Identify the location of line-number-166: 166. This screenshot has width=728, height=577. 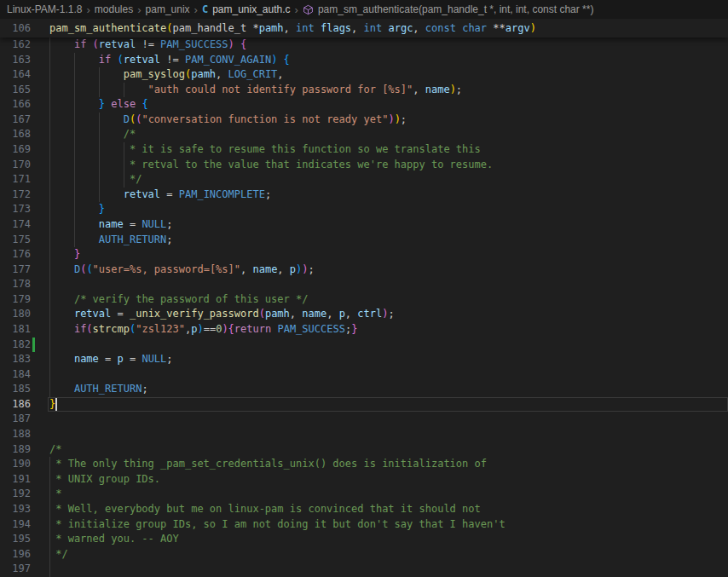
(25, 105).